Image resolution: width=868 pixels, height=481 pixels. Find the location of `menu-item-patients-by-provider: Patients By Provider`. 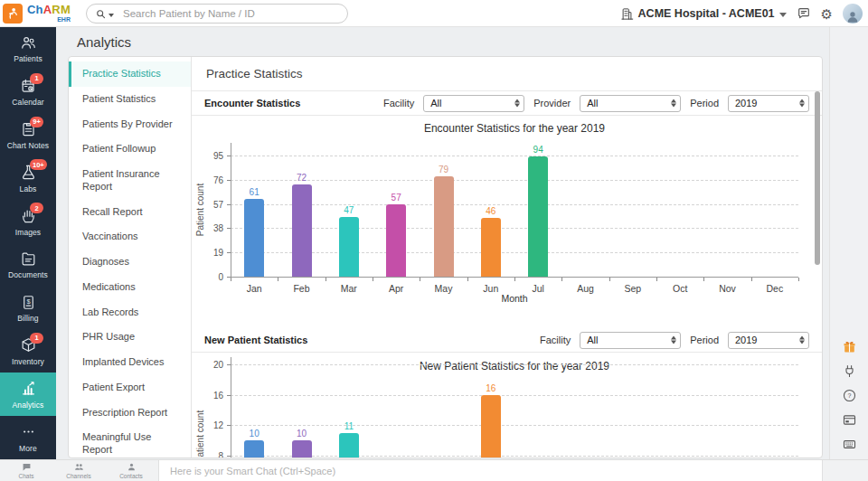

menu-item-patients-by-provider: Patients By Provider is located at coordinates (130, 125).